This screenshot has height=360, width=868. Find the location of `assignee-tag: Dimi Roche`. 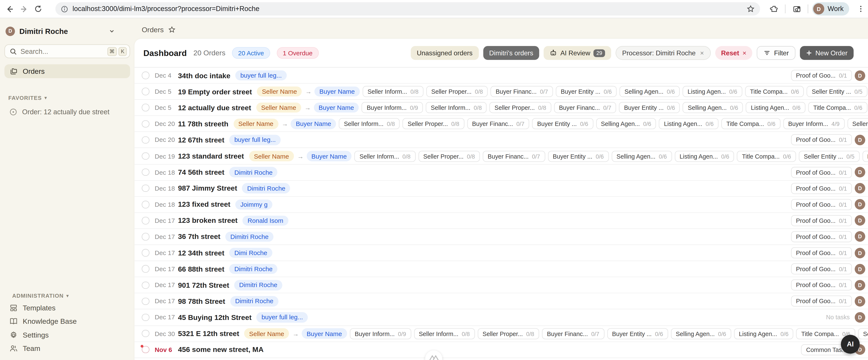

assignee-tag: Dimi Roche is located at coordinates (251, 253).